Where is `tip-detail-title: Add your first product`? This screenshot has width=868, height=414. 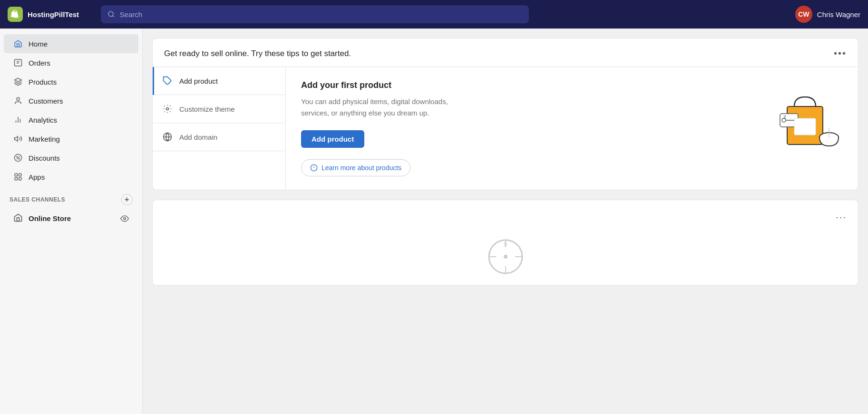
tip-detail-title: Add your first product is located at coordinates (524, 86).